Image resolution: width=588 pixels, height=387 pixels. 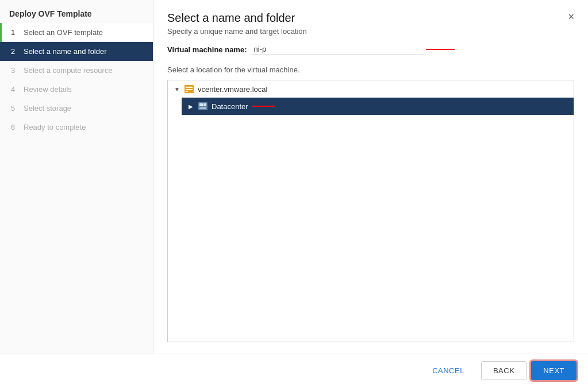 I want to click on step-num-3: 3, so click(x=15, y=70).